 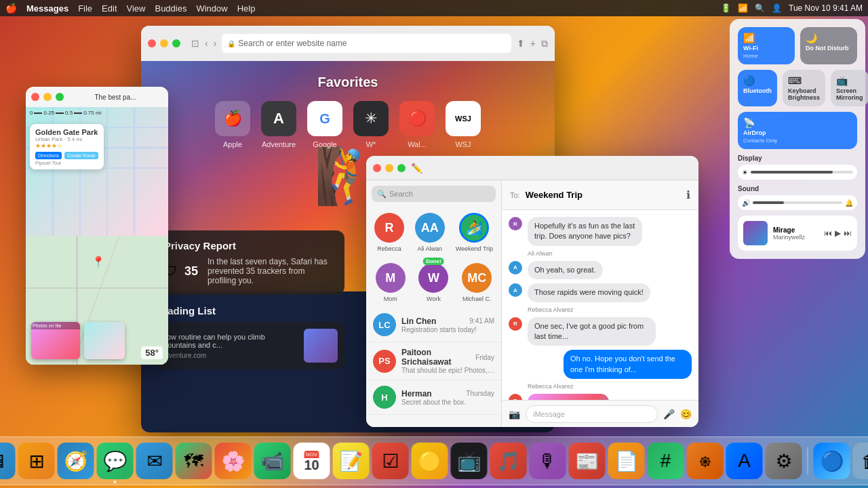 What do you see at coordinates (430, 232) in the screenshot?
I see `messages-avatar-ali: AA Ali Alwan` at bounding box center [430, 232].